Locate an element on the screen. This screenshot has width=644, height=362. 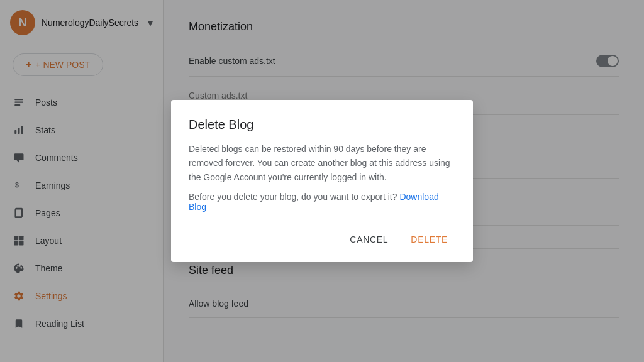
dialog-export-prompt: Before you delete your blog, do you want… is located at coordinates (322, 202).